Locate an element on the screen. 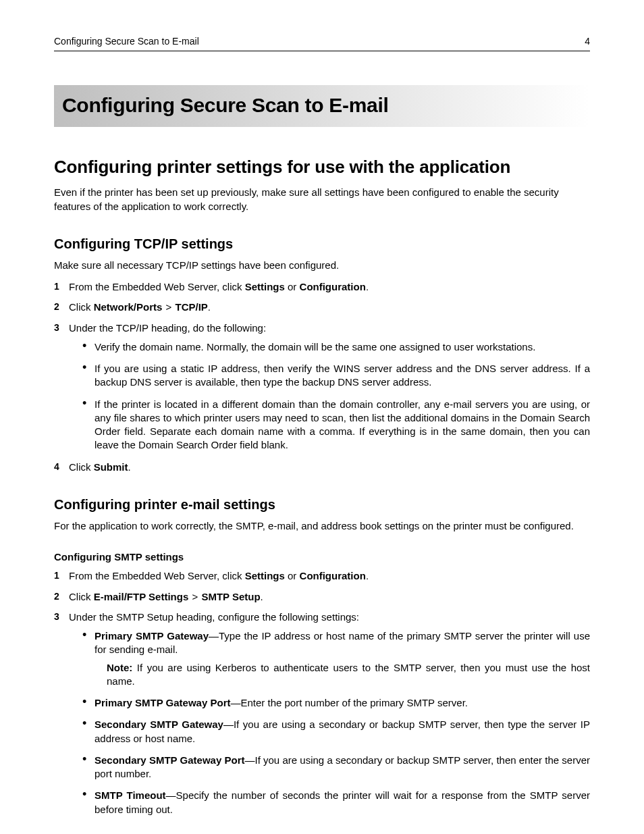 The image size is (644, 834). heading-email-settings: Configuring printer e‑mail settings is located at coordinates (322, 505).